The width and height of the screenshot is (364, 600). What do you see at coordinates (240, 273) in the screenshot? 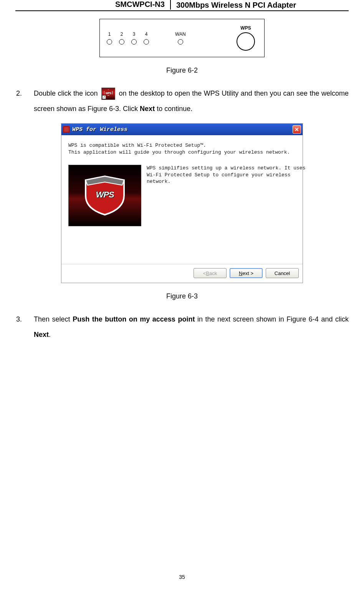
I see `next-button-underline: N` at bounding box center [240, 273].